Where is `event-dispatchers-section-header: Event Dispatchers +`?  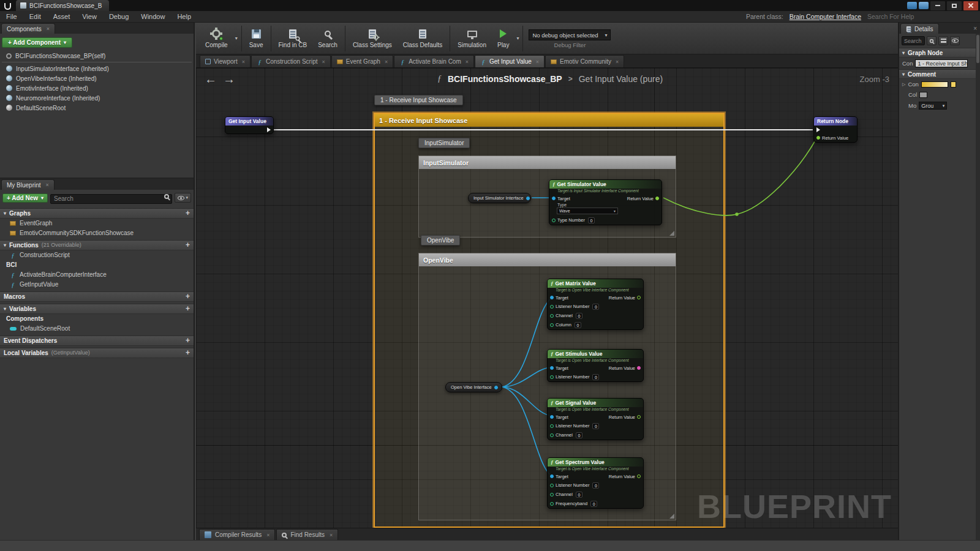
event-dispatchers-section-header: Event Dispatchers + is located at coordinates (97, 340).